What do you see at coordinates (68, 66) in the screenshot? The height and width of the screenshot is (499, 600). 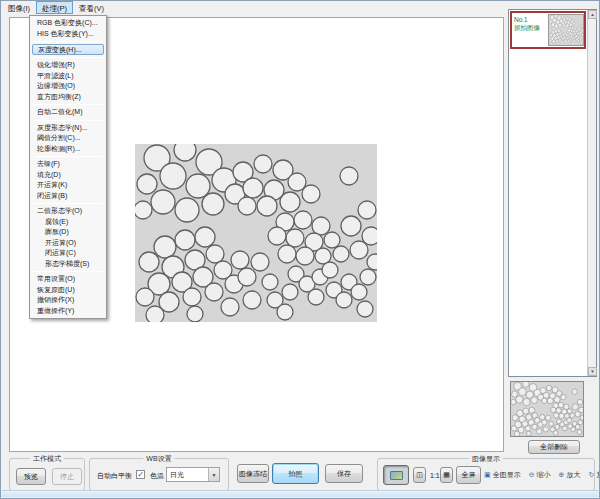 I see `menu-item: 锐化增强(R)` at bounding box center [68, 66].